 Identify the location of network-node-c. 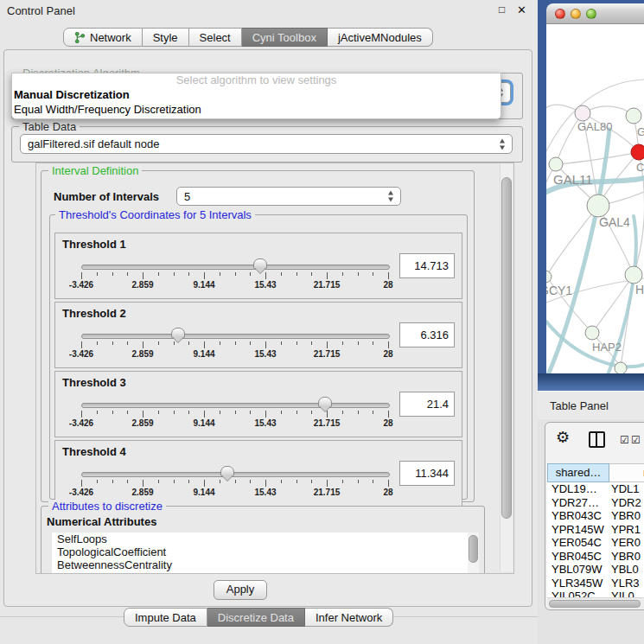
(638, 152).